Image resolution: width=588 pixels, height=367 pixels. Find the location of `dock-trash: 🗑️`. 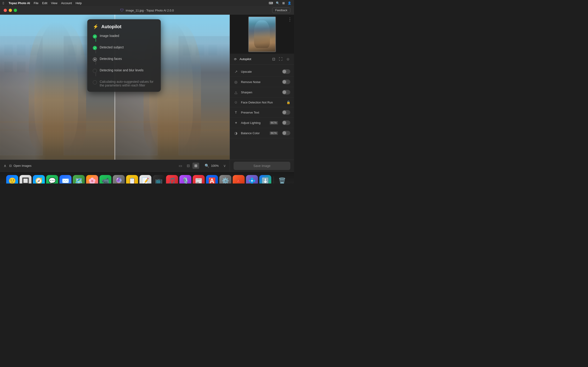

dock-trash: 🗑️ is located at coordinates (282, 179).